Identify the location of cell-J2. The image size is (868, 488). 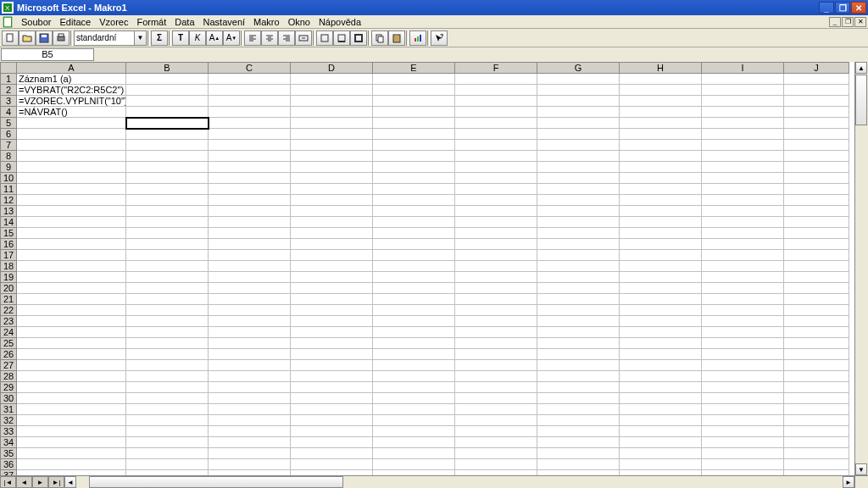
(817, 90).